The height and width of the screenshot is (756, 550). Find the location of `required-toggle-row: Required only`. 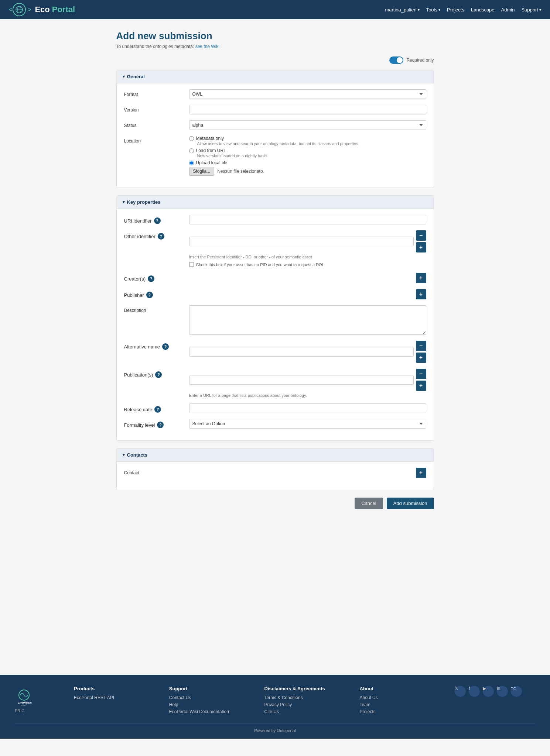

required-toggle-row: Required only is located at coordinates (275, 60).